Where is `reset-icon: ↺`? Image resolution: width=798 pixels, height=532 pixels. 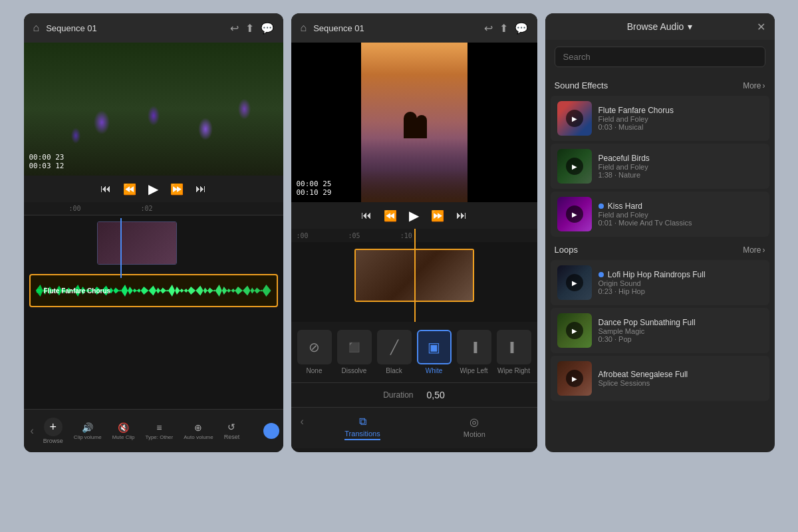 reset-icon: ↺ is located at coordinates (231, 427).